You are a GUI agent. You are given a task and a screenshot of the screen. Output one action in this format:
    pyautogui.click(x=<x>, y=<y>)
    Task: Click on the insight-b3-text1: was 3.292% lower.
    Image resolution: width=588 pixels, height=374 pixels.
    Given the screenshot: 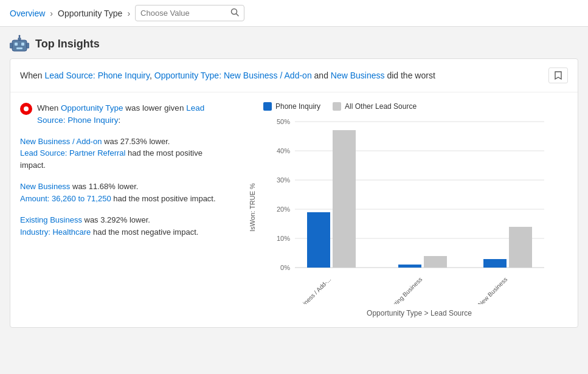 What is the action you would take?
    pyautogui.click(x=116, y=220)
    